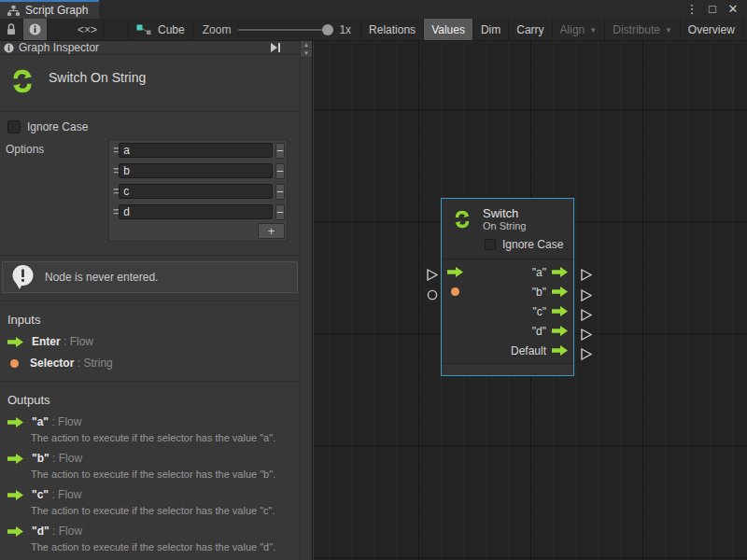 The width and height of the screenshot is (747, 560). I want to click on switch-on-string-node: Switch On String Ignore Case "a" "b, so click(508, 287).